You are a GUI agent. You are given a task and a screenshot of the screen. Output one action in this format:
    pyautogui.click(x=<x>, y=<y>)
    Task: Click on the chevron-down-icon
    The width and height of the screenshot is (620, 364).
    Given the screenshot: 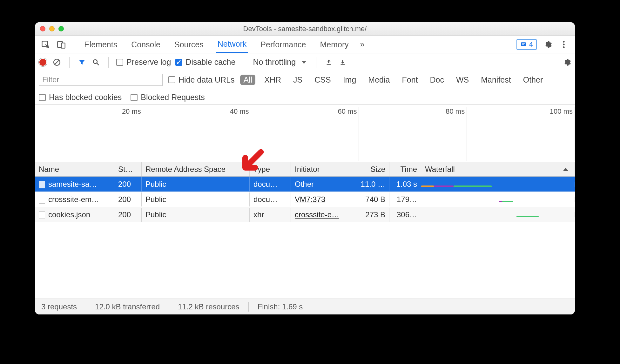 What is the action you would take?
    pyautogui.click(x=304, y=62)
    